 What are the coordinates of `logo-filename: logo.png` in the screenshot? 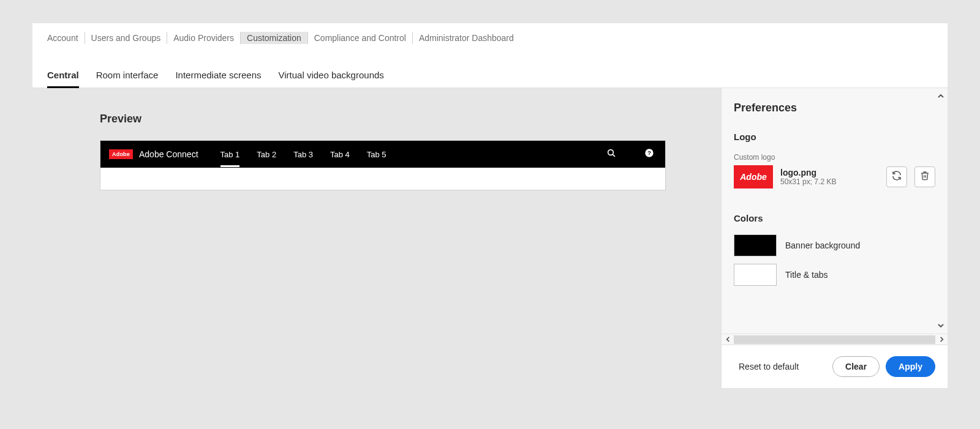 It's located at (829, 173).